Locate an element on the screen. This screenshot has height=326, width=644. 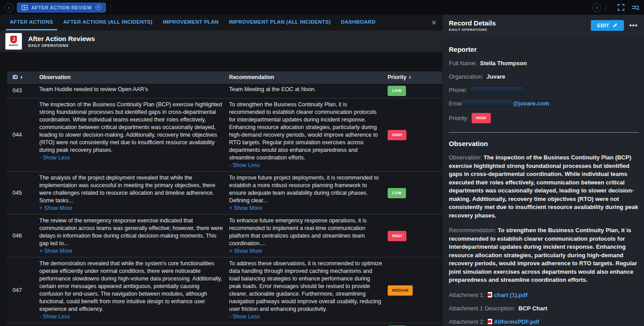
edit-button: EDIT is located at coordinates (607, 25).